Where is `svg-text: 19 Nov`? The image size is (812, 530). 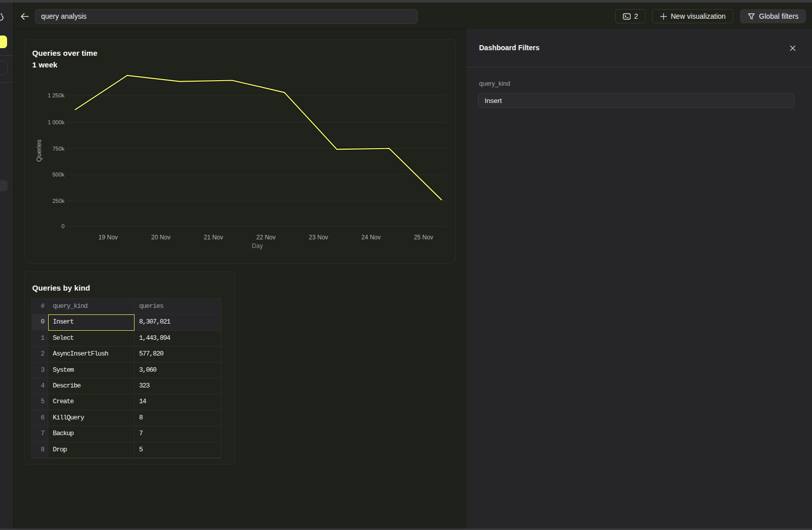
svg-text: 19 Nov is located at coordinates (108, 237).